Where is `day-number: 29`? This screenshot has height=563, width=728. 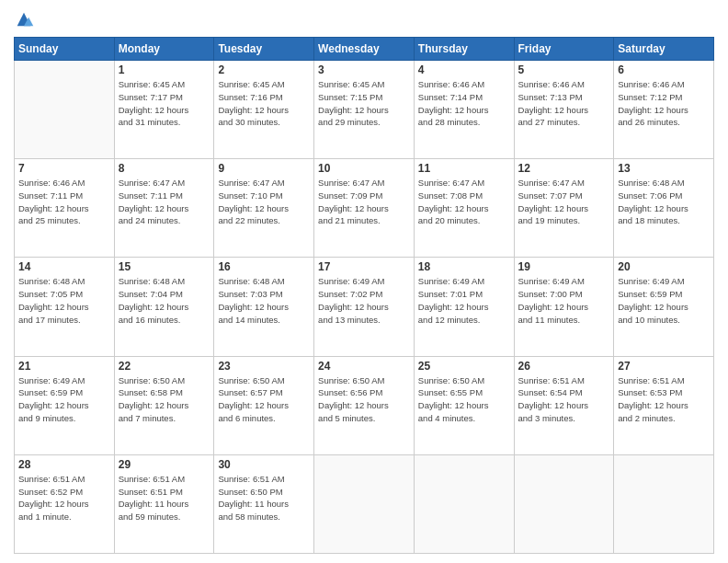
day-number: 29 is located at coordinates (165, 465).